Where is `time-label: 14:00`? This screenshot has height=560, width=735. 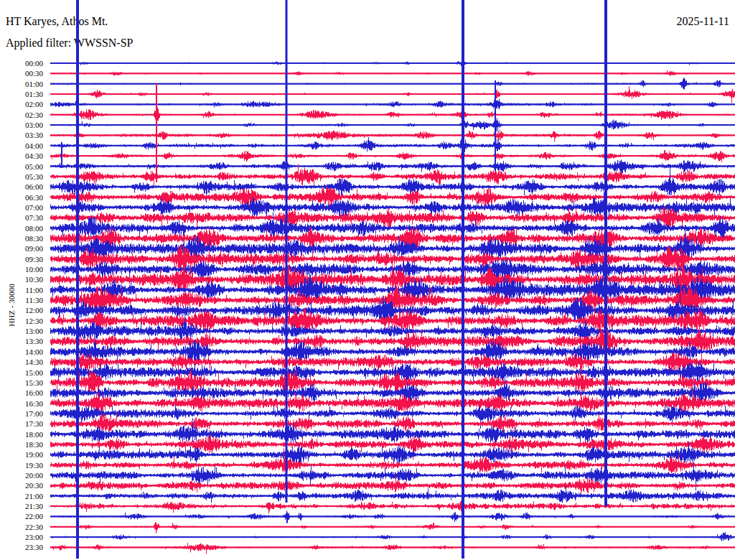
time-label: 14:00 is located at coordinates (34, 352).